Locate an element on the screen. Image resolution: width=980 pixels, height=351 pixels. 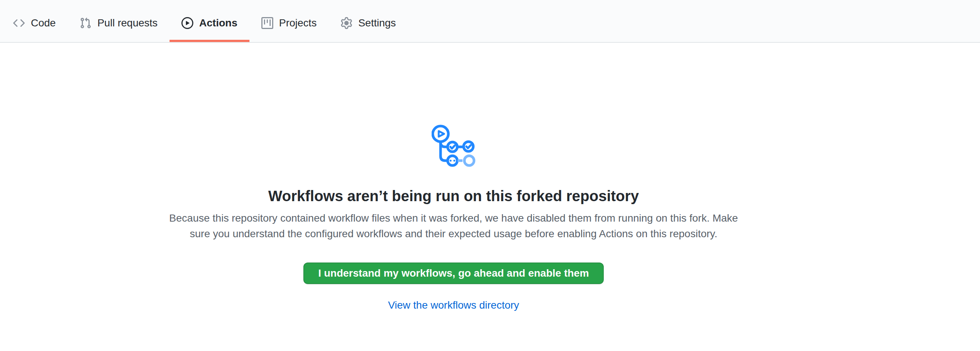
actions-workflow-icon is located at coordinates (453, 147).